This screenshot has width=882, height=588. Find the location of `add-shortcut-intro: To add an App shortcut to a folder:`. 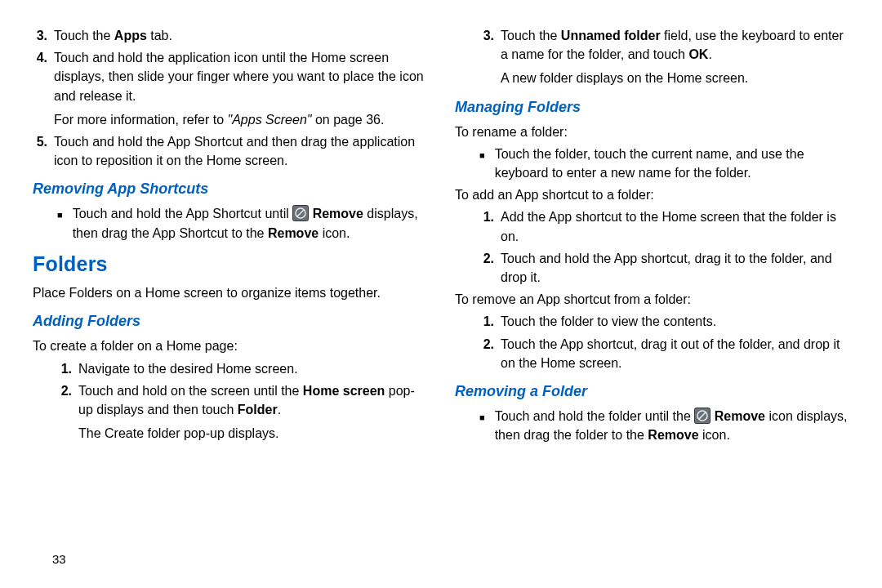

add-shortcut-intro: To add an App shortcut to a folder: is located at coordinates (652, 194).